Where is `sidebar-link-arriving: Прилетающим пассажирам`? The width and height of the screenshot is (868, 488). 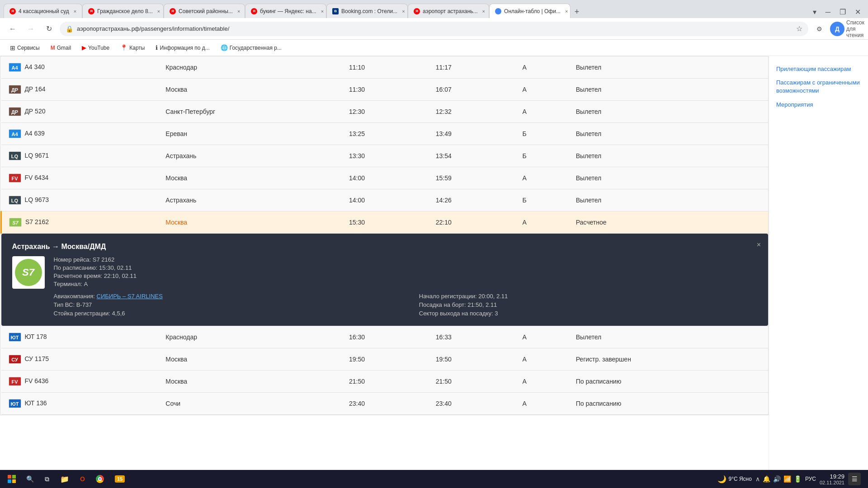
sidebar-link-arriving: Прилетающим пассажирам is located at coordinates (818, 69).